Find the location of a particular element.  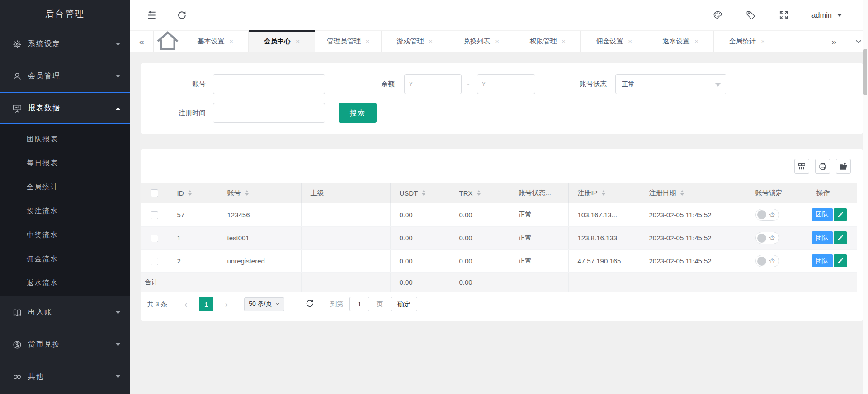

next-page-icon: › is located at coordinates (226, 305).